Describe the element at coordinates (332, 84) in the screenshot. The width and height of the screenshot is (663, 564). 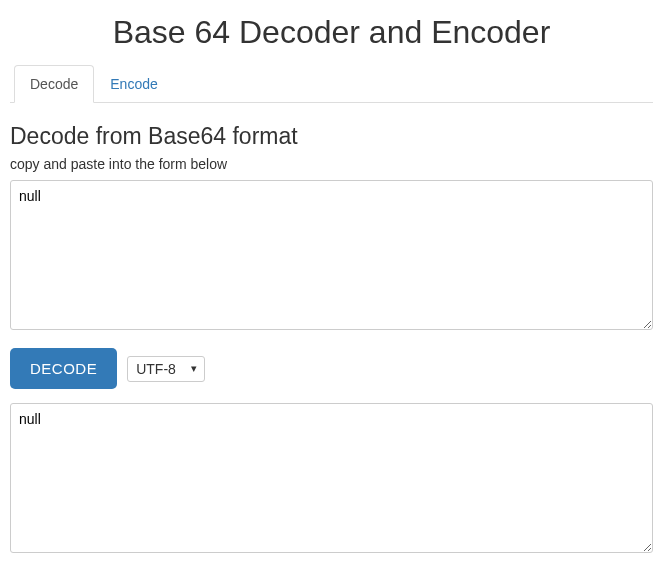
I see `tab-bar: Decode Encode` at that location.